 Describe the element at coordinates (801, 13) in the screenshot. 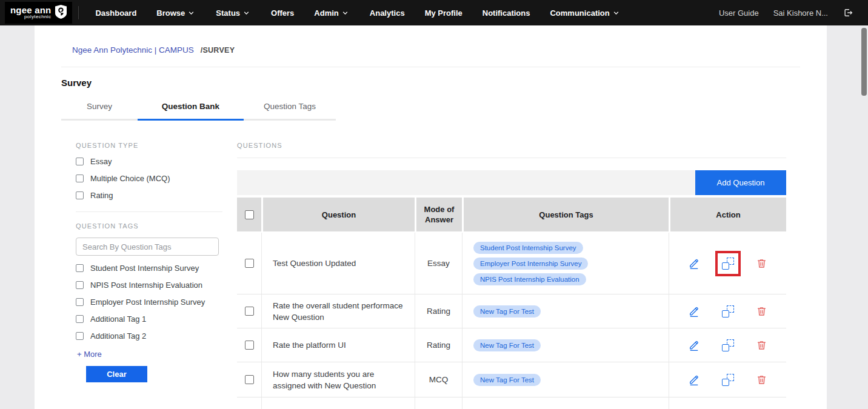

I see `user-name: Sai Kishore N...` at that location.